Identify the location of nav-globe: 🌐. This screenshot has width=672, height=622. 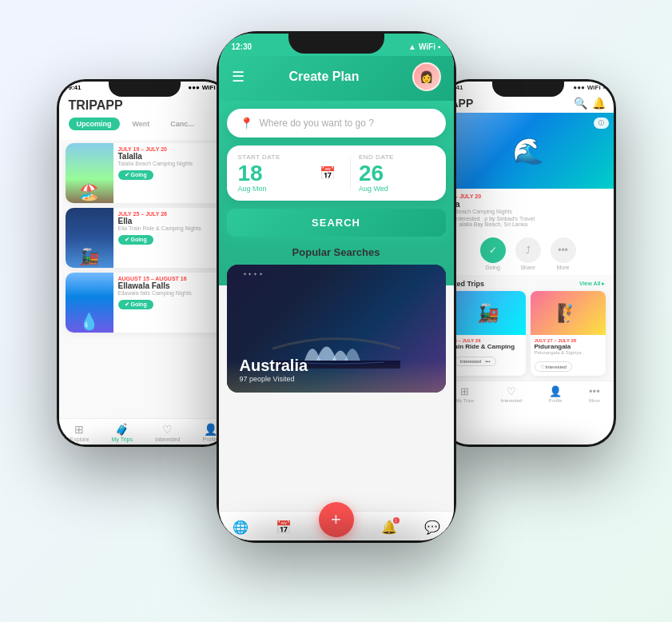
(241, 528).